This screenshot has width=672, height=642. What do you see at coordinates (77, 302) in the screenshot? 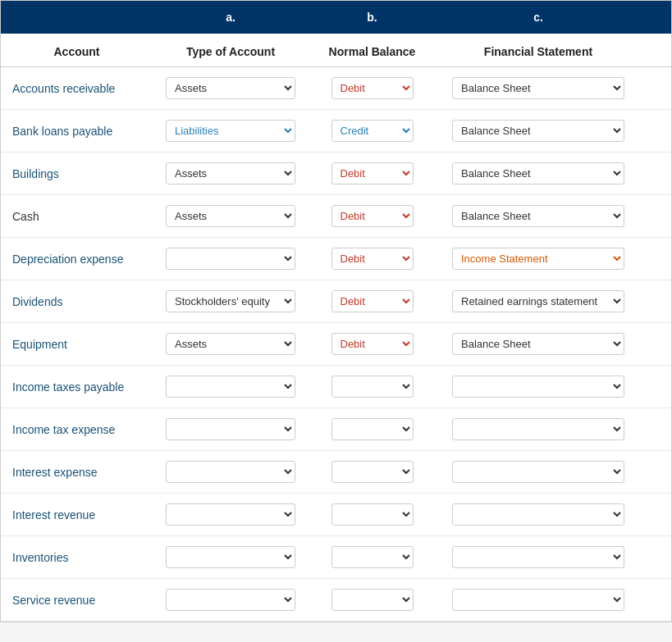
I see `account-name: Dividends` at bounding box center [77, 302].